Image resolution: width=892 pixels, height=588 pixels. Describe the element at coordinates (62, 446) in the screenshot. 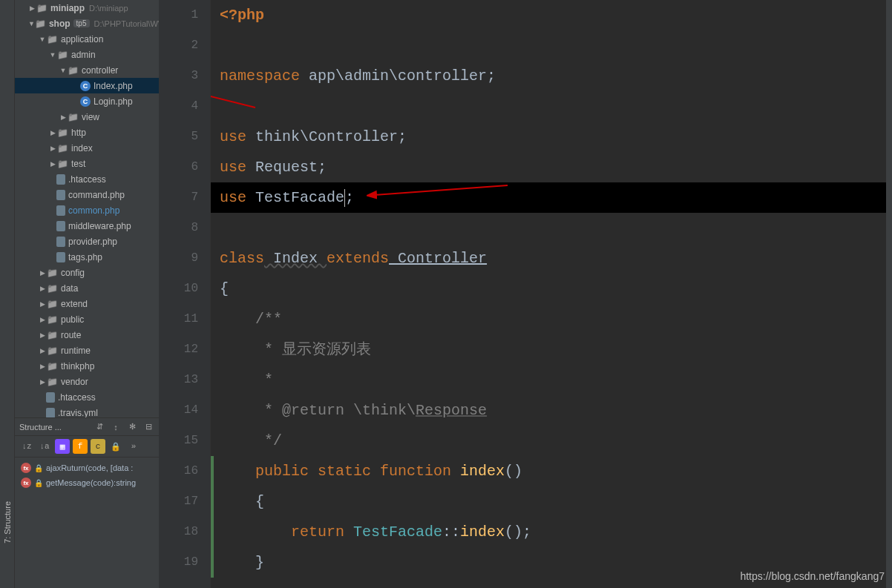

I see `show-fields-button: ▦` at that location.